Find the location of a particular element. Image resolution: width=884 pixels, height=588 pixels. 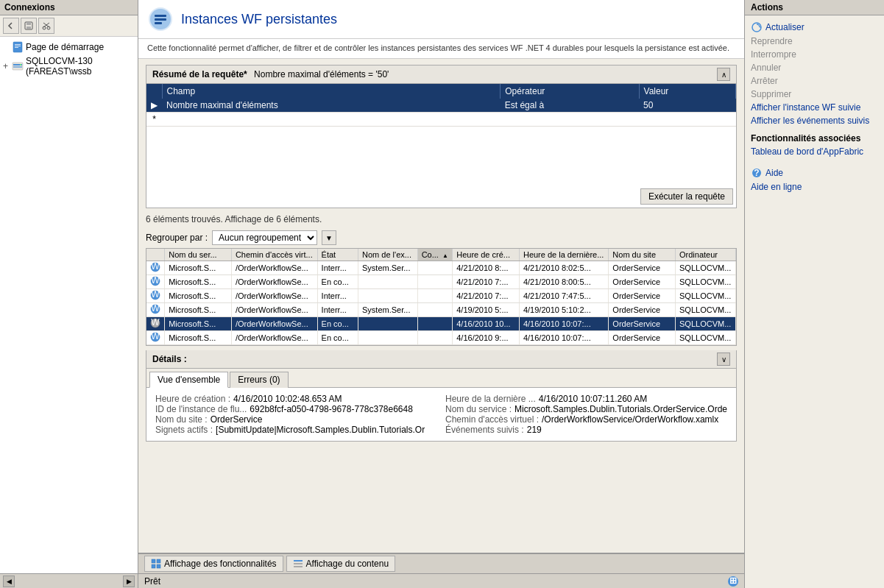

col-path: Chemin d'accès virt... is located at coordinates (274, 255).